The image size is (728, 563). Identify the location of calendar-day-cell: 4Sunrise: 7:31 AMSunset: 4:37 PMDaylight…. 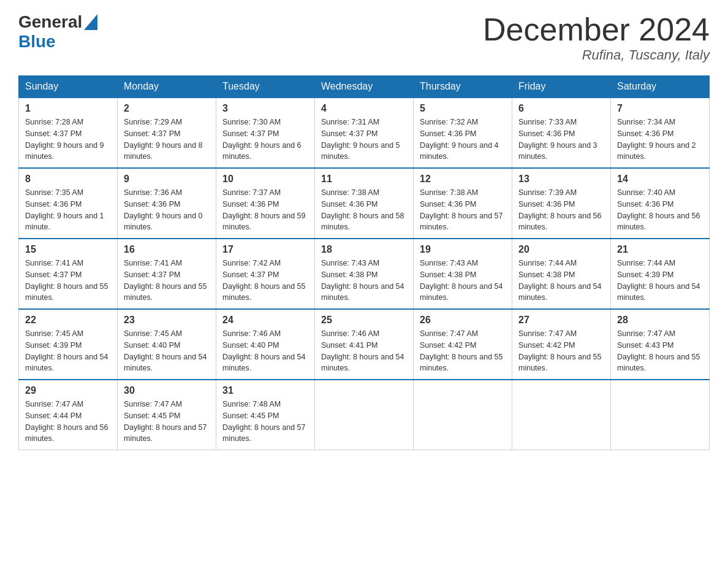
(364, 132).